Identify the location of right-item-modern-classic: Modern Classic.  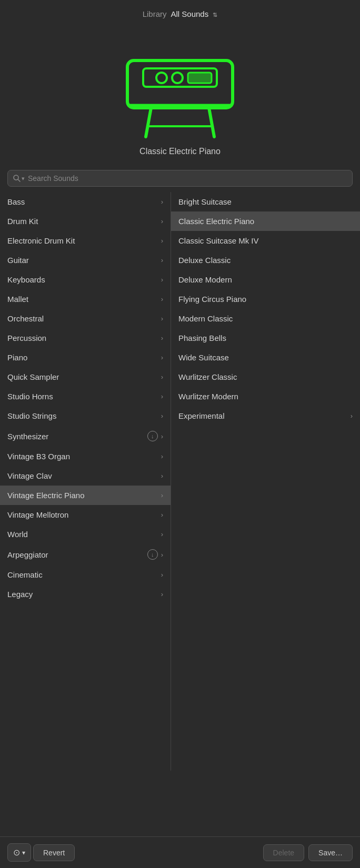
(265, 319).